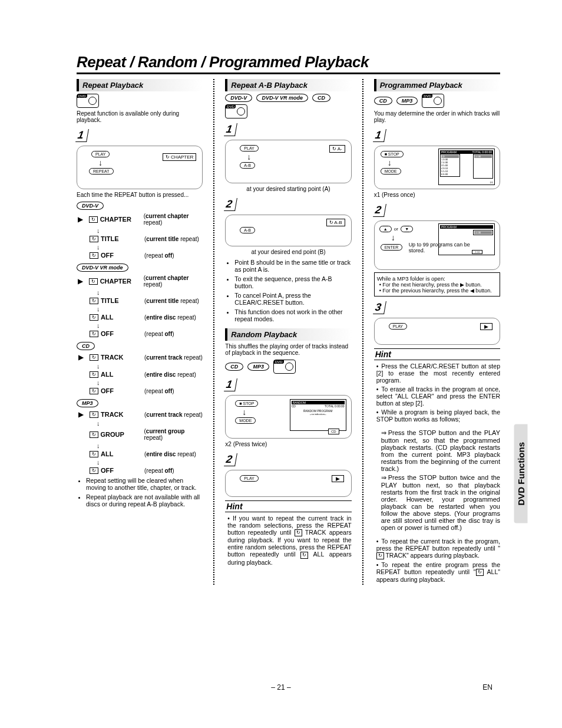 Image resolution: width=562 pixels, height=728 pixels. Describe the element at coordinates (379, 210) in the screenshot. I see `prog-step-2: 2` at that location.